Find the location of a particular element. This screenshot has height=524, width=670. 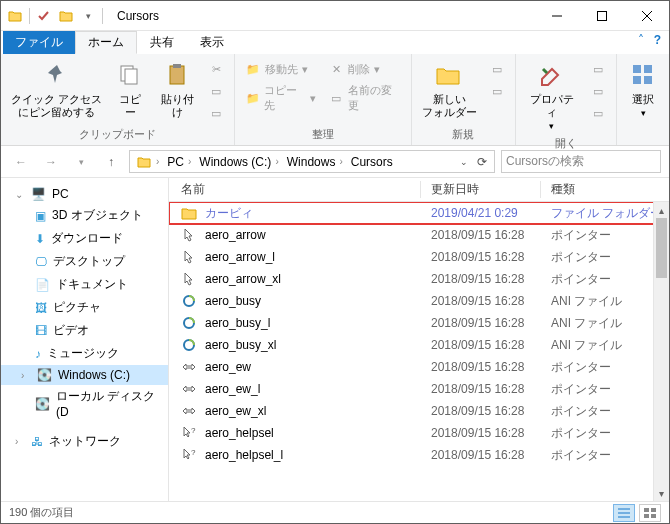

tab-view: 表示 is located at coordinates (212, 42).